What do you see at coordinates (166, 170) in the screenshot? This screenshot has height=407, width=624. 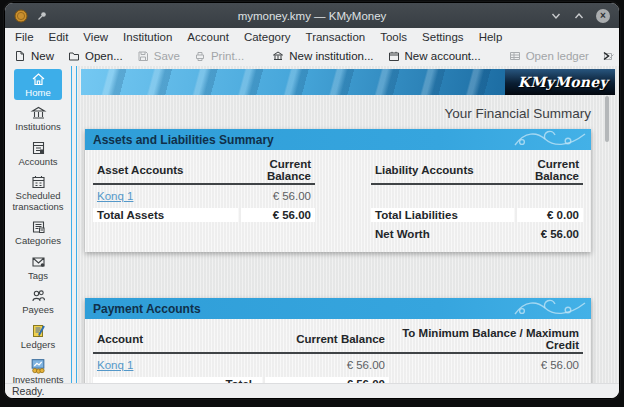 I see `column-header-asset-accounts: Asset Accounts` at bounding box center [166, 170].